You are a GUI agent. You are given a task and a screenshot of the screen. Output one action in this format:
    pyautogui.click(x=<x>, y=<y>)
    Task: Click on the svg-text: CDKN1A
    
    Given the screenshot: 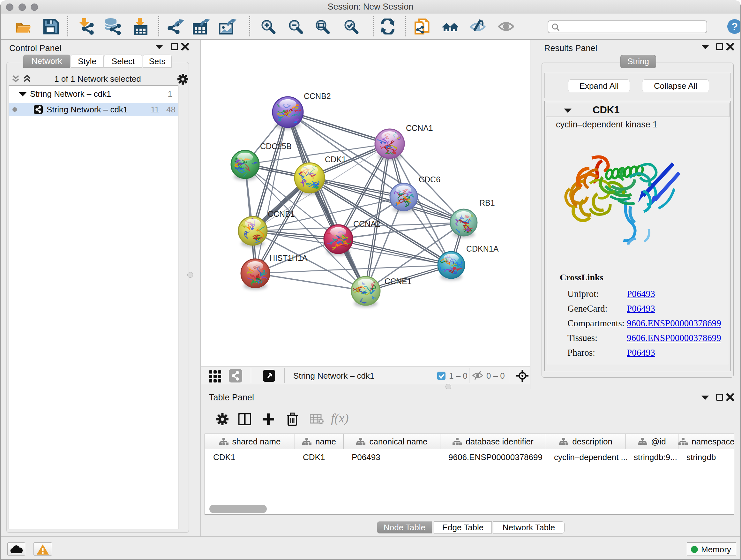 What is the action you would take?
    pyautogui.click(x=482, y=249)
    